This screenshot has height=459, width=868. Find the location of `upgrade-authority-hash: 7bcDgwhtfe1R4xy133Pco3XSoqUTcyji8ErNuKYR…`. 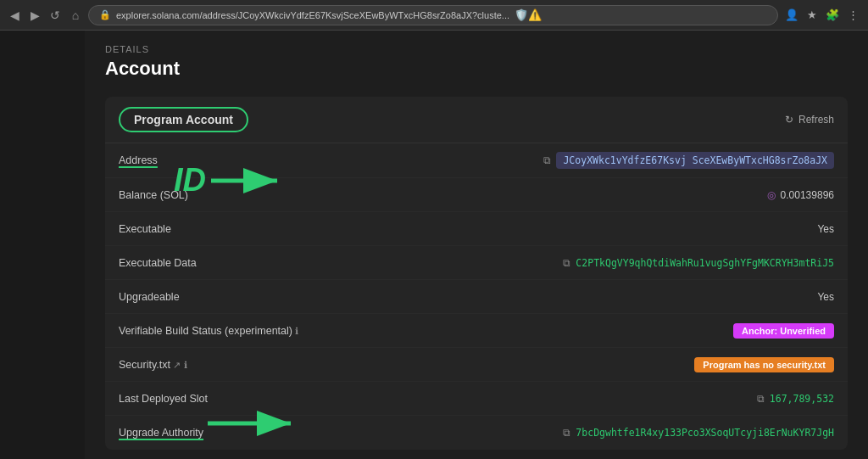

upgrade-authority-hash: 7bcDgwhtfe1R4xy133Pco3XSoqUTcyji8ErNuKYR… is located at coordinates (705, 433).